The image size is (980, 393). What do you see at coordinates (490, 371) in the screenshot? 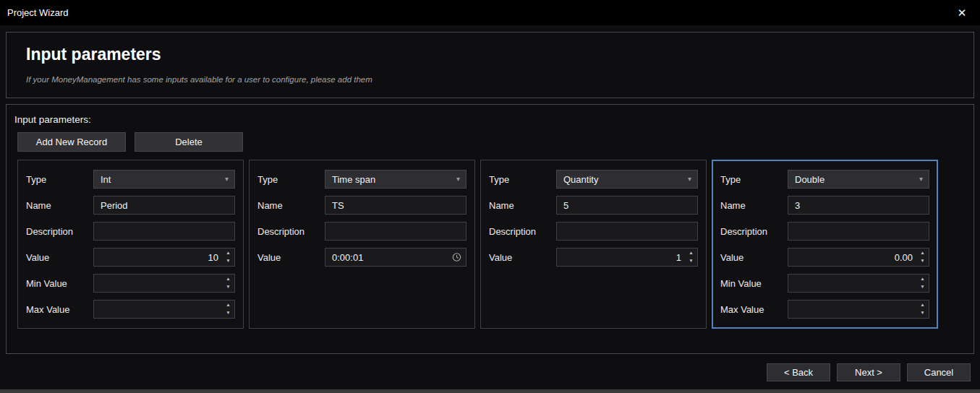
I see `footer: < Back Next > Cancel` at bounding box center [490, 371].